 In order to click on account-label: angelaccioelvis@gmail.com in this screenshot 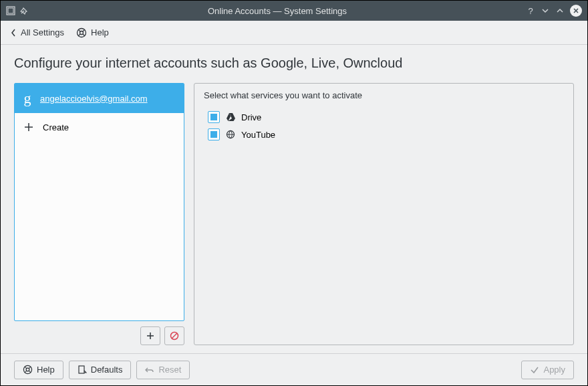, I will do `click(94, 99)`.